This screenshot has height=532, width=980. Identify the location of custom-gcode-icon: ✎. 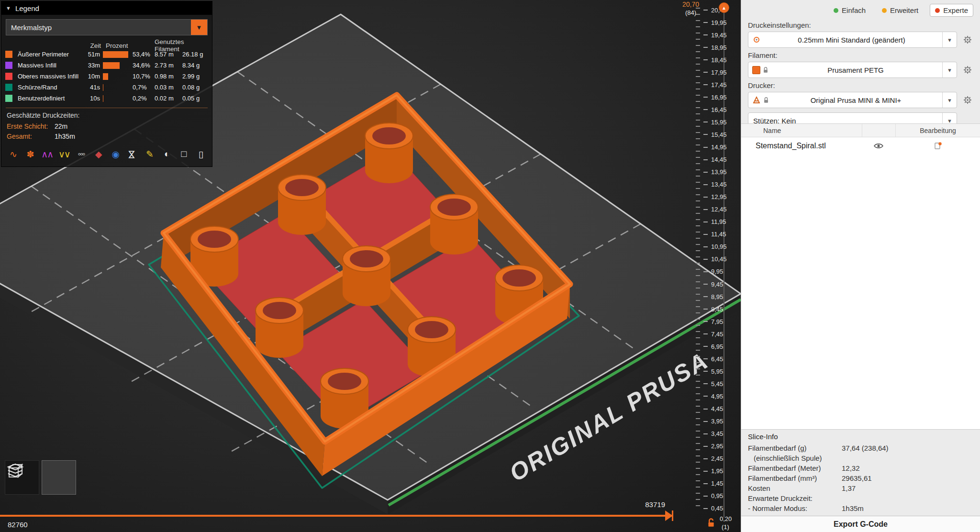
(149, 154).